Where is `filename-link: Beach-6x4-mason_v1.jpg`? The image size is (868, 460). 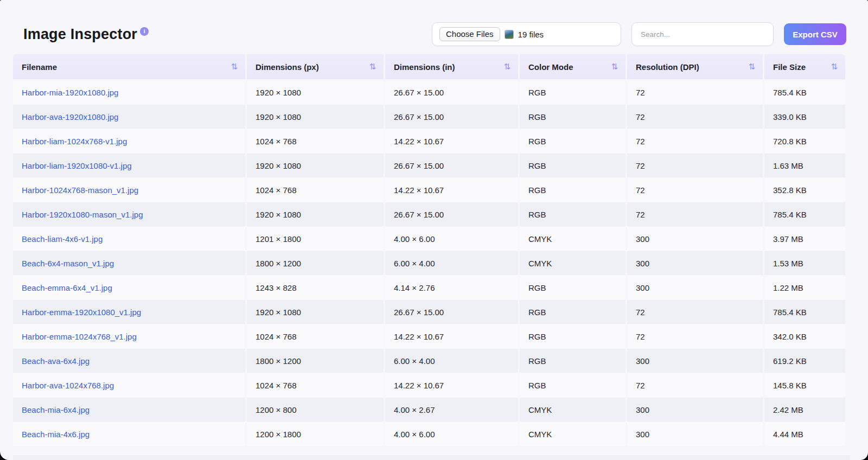
filename-link: Beach-6x4-mason_v1.jpg is located at coordinates (68, 264).